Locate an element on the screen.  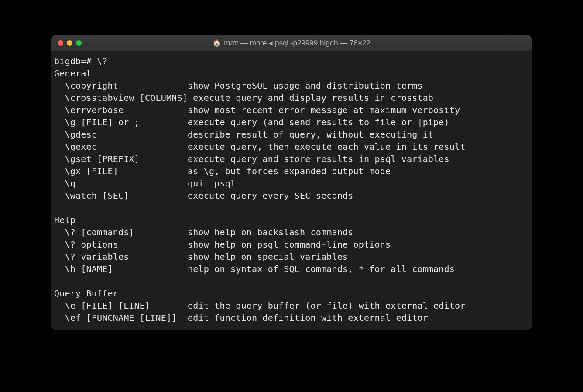
terminal-line: \gset [PREFIX] execute query and store r… is located at coordinates (292, 159).